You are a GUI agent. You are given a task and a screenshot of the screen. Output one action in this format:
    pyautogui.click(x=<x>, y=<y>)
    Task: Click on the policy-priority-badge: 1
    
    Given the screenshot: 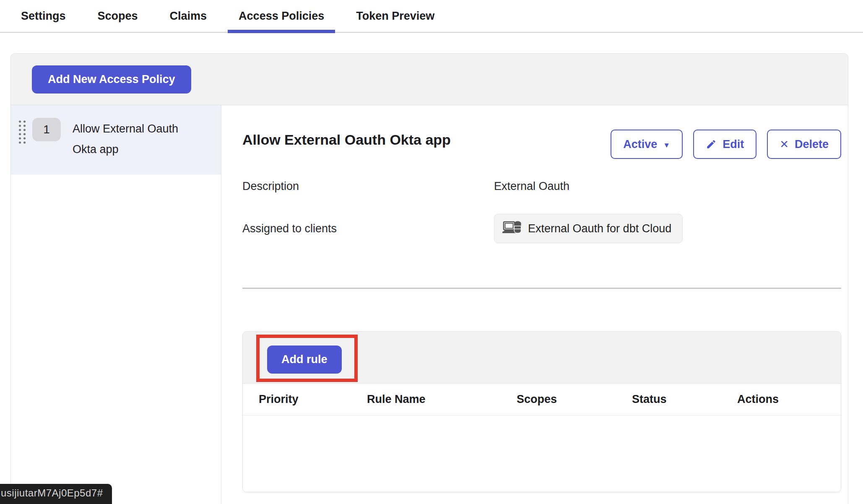 What is the action you would take?
    pyautogui.click(x=47, y=130)
    